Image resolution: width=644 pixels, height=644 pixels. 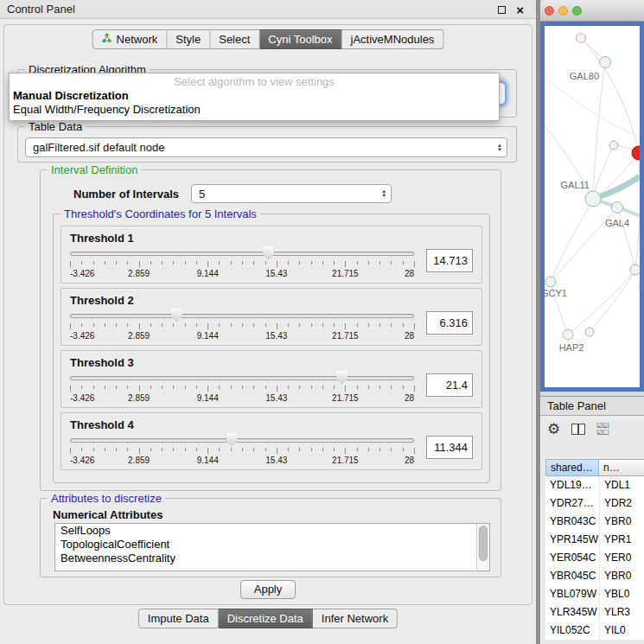 I want to click on table-cell: YIL052C, so click(x=572, y=631).